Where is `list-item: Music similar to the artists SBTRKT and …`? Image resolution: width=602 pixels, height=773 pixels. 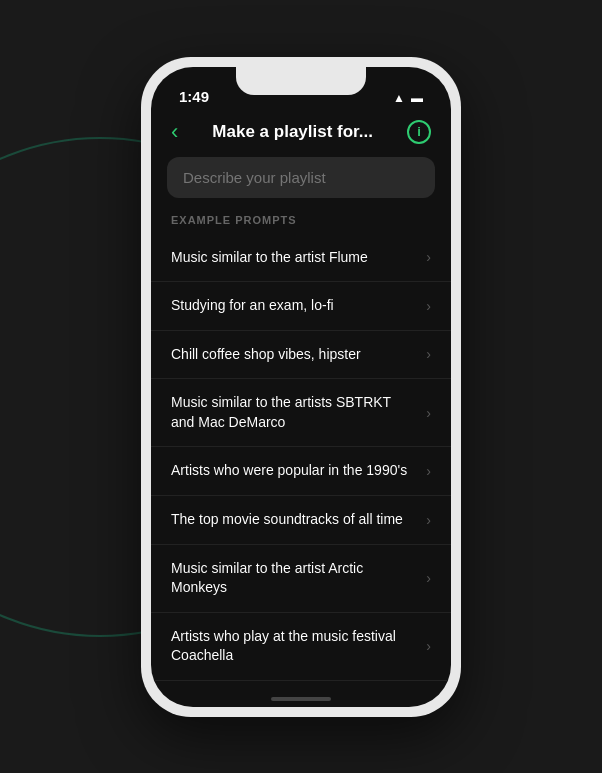 list-item: Music similar to the artists SBTRKT and … is located at coordinates (301, 413).